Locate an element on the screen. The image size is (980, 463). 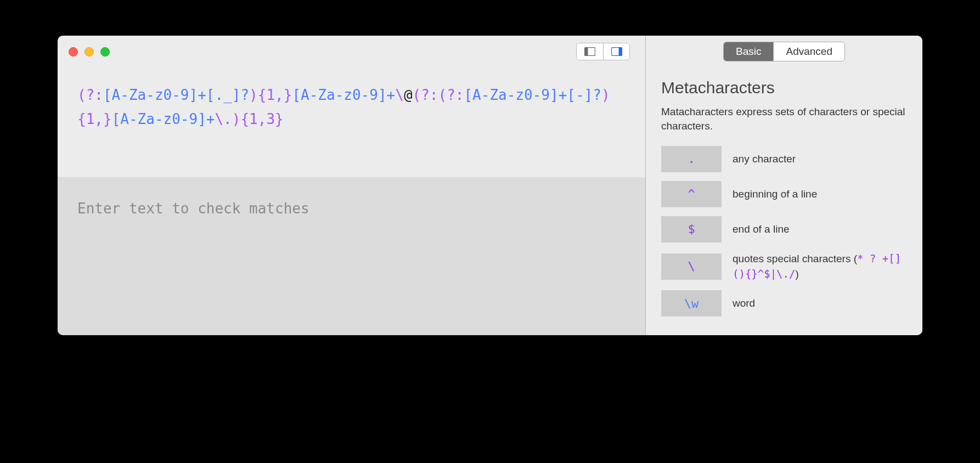
minimize-icon is located at coordinates (89, 52).